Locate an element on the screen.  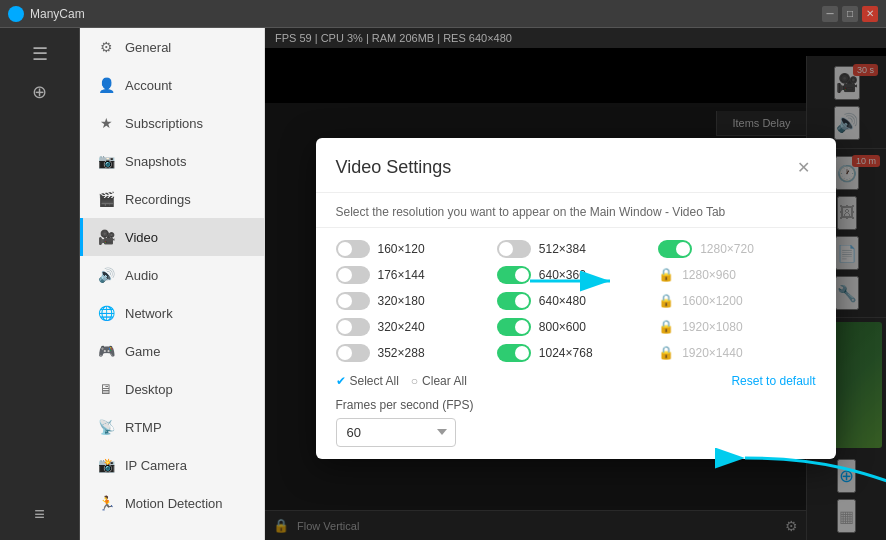
app-title: ManyCam is located at coordinates (58, 14).